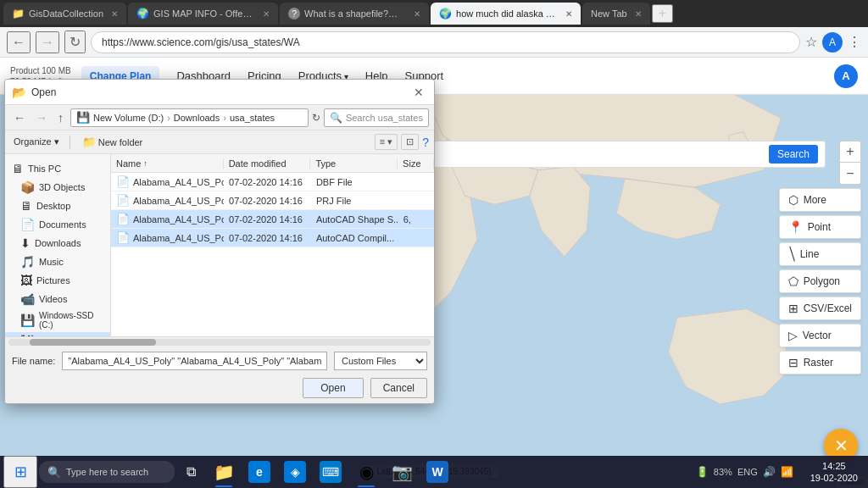 Image resolution: width=868 pixels, height=488 pixels. I want to click on settings-icon: ⋮, so click(854, 42).